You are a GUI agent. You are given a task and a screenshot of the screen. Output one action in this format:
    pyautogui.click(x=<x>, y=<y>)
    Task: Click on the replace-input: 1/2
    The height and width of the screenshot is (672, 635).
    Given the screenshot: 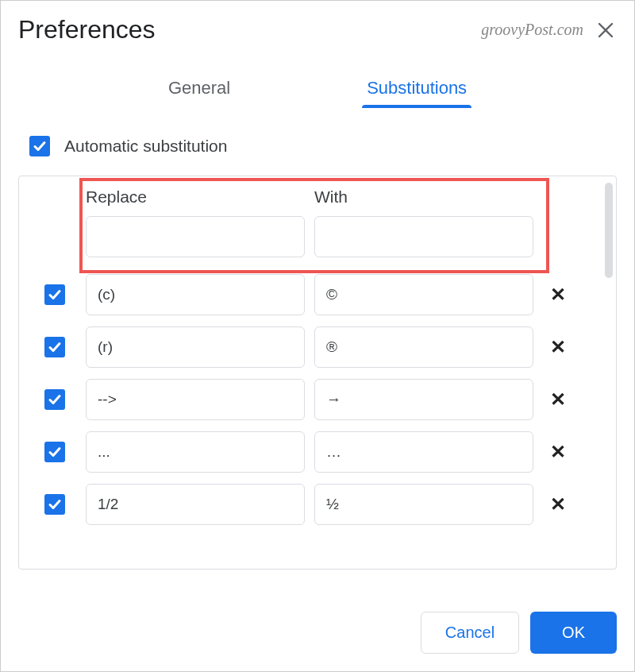 What is the action you would take?
    pyautogui.click(x=195, y=504)
    